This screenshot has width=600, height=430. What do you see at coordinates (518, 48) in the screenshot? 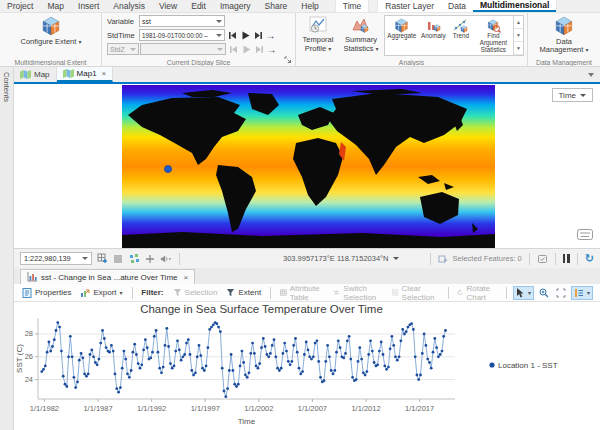
I see `gallery-expand: ▼` at bounding box center [518, 48].